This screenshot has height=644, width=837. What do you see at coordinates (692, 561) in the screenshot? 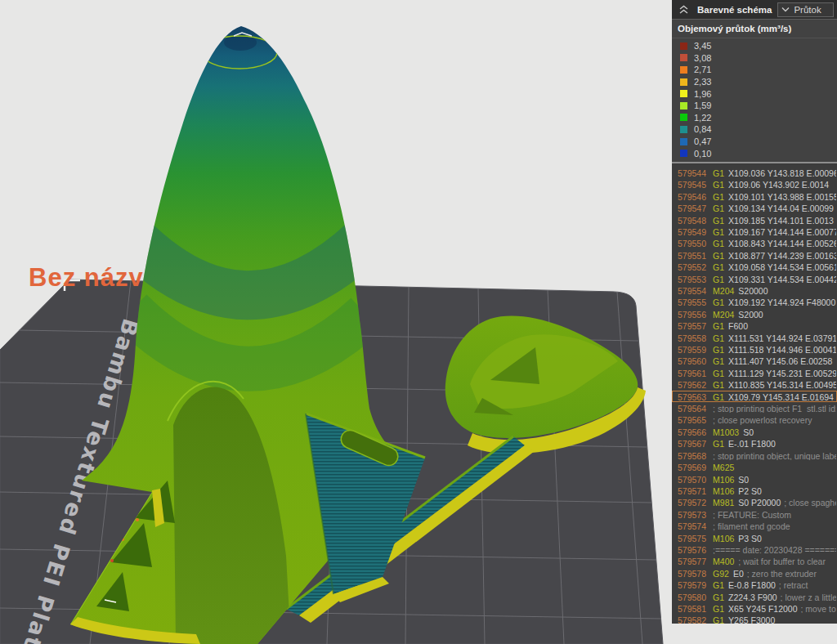
I see `gcode-line-number: 579577` at bounding box center [692, 561].